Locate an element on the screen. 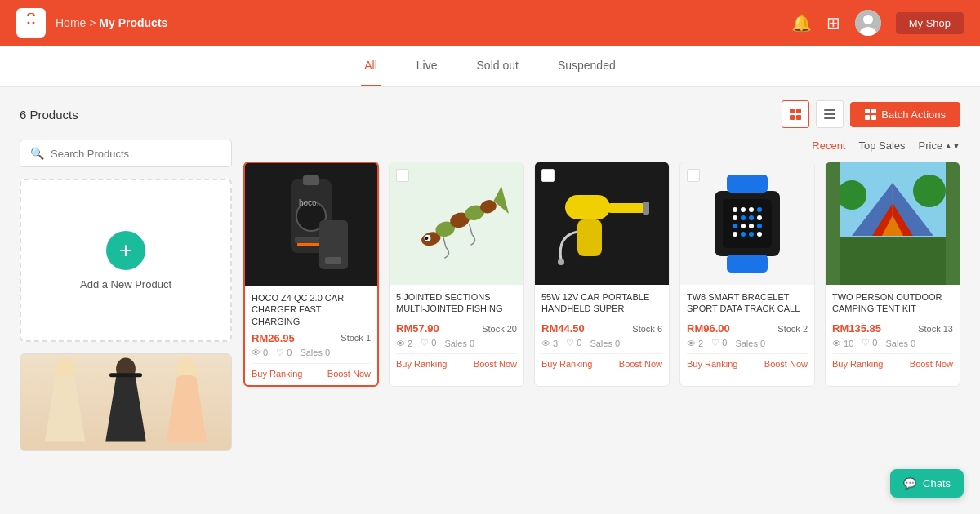 The image size is (980, 514). product-views-3: 👁 3 is located at coordinates (550, 343).